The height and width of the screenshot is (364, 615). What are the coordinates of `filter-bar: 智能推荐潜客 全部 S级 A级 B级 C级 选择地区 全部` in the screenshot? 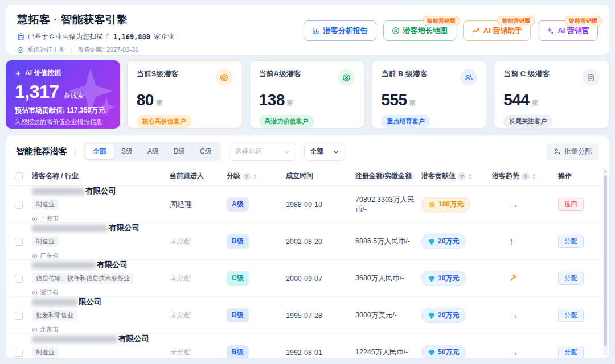 It's located at (308, 151).